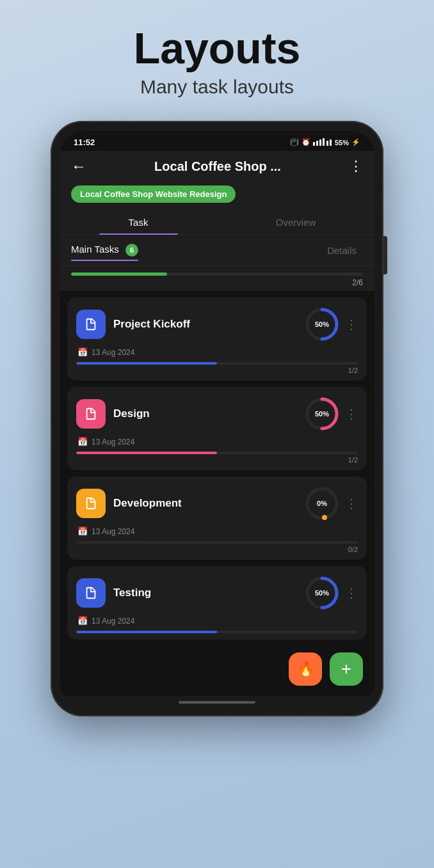  What do you see at coordinates (306, 142) in the screenshot?
I see `alarm-icon: ⏰` at bounding box center [306, 142].